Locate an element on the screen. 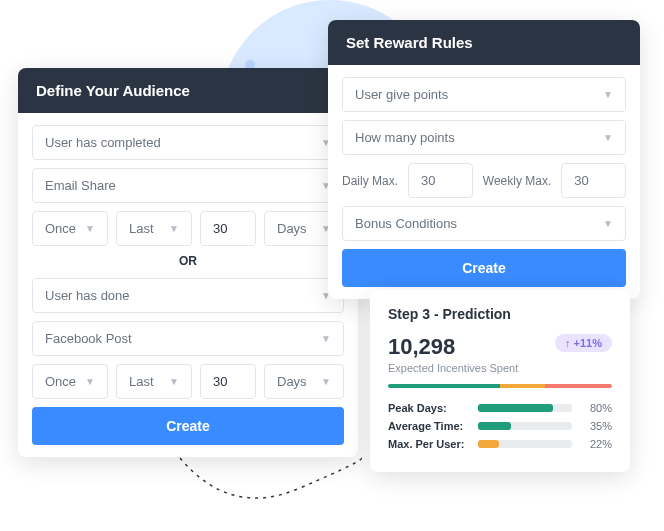 This screenshot has height=531, width=664. stat-value: 35% is located at coordinates (597, 426).